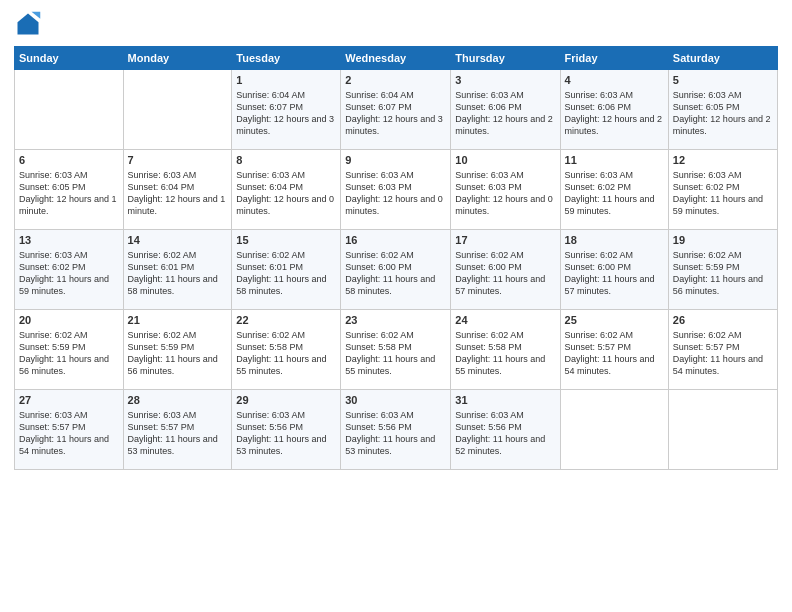 This screenshot has height=612, width=792. I want to click on day-cell: 12Sunrise: 6:03 AMSunset: 6:02 PMDayligh…, so click(722, 190).